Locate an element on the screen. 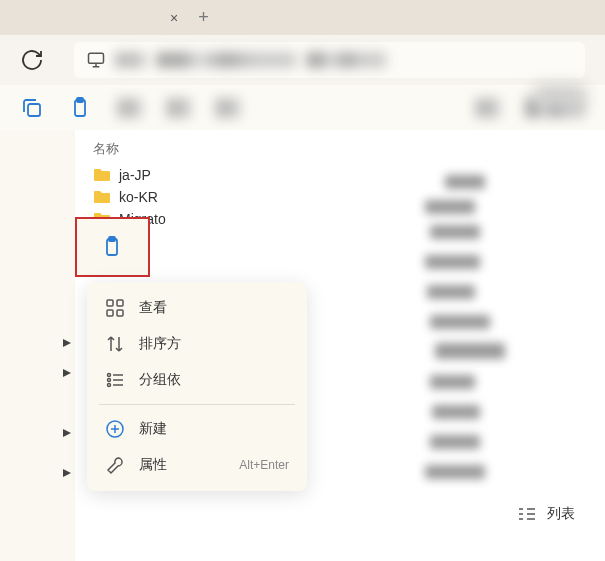 The width and height of the screenshot is (605, 561). folder-item: Migrato is located at coordinates (340, 219).